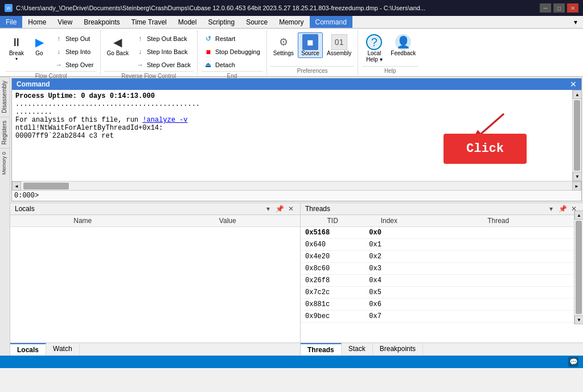 This screenshot has height=392, width=583. What do you see at coordinates (578, 215) in the screenshot?
I see `threads-scroll-up: ▲` at bounding box center [578, 215].